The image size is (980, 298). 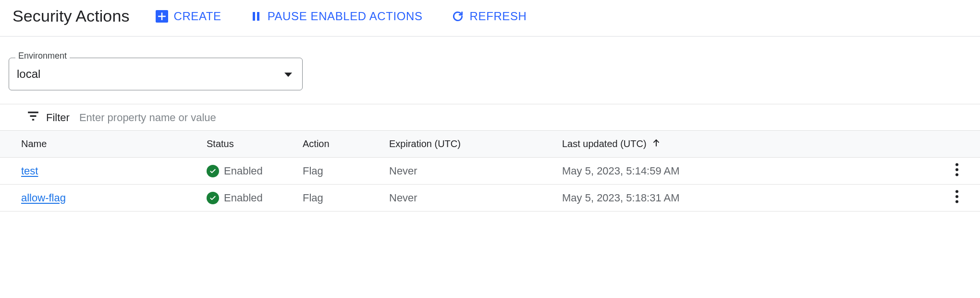 What do you see at coordinates (345, 16) in the screenshot?
I see `pause-label: PAUSE ENABLED ACTIONS` at bounding box center [345, 16].